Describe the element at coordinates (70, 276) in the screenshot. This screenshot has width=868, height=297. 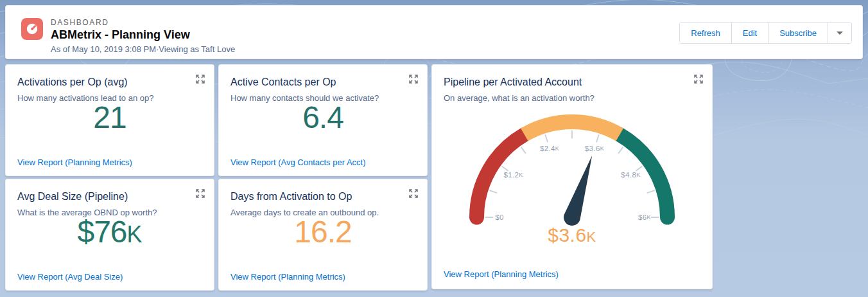
I see `view-report-link: View Report (Avg Deal Size)` at that location.